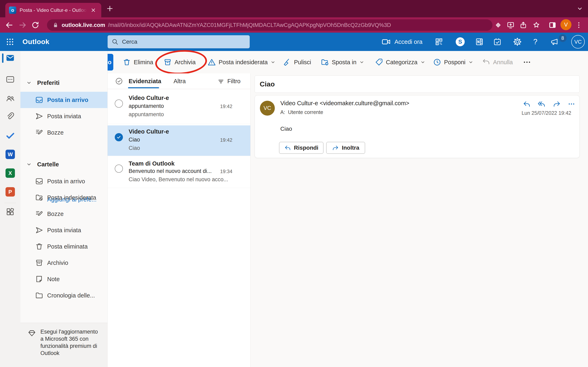 This screenshot has height=367, width=588. Describe the element at coordinates (179, 173) in the screenshot. I see `list-item-email-3: Team di Outlook Benvenuto nel nuovo acco…` at that location.